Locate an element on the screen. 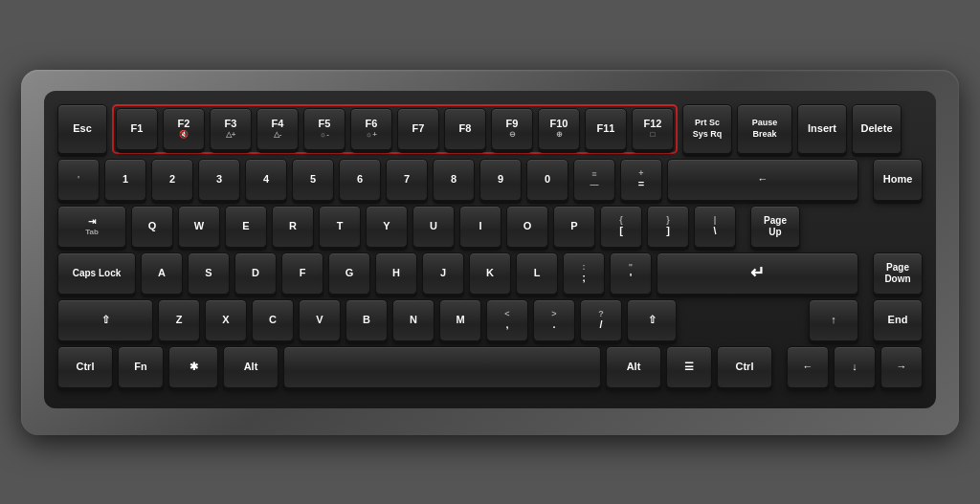 Image resolution: width=980 pixels, height=504 pixels. key-1: 1 is located at coordinates (125, 180).